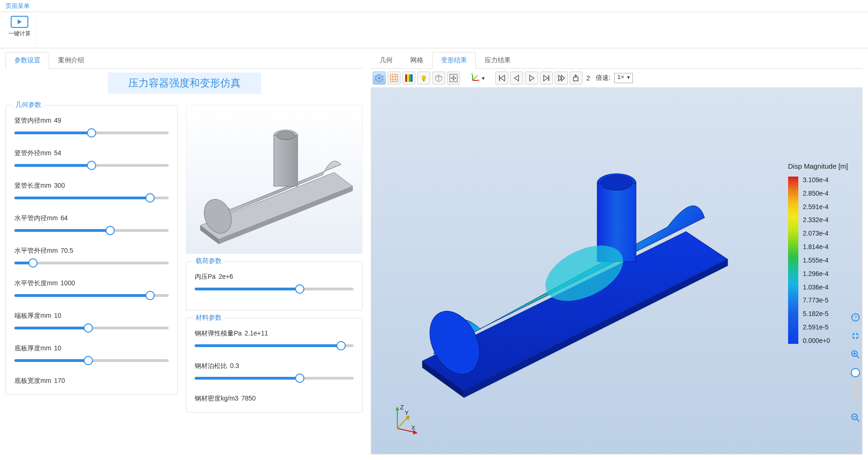  I want to click on legend-tick: 2.591e-5, so click(817, 327).